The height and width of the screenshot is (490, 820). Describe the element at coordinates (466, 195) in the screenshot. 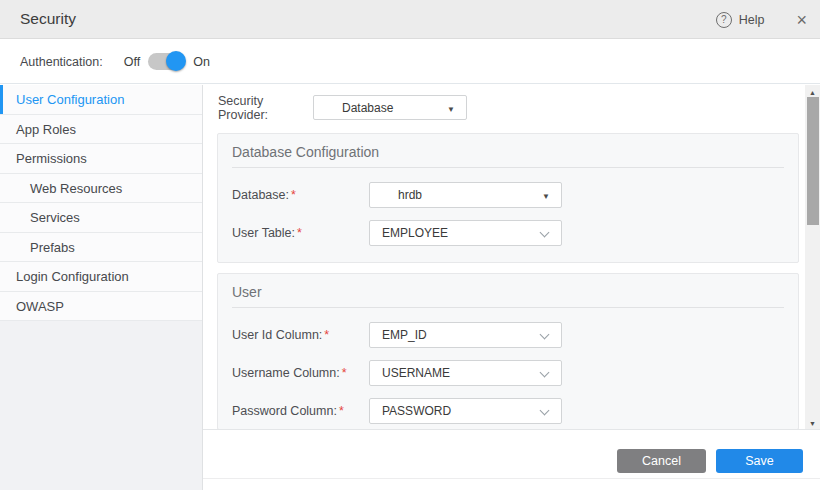

I see `database-select: hrdb ▼` at that location.